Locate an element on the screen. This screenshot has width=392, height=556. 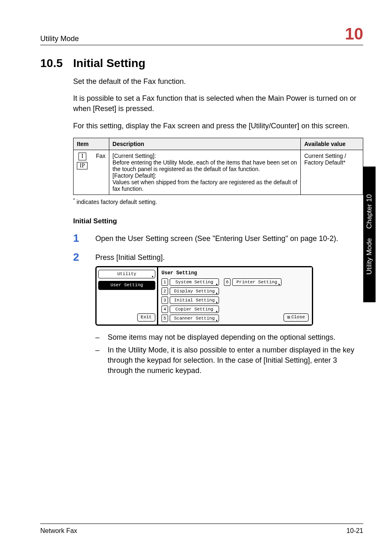
ui-display-setting: Display Setting is located at coordinates (194, 291).